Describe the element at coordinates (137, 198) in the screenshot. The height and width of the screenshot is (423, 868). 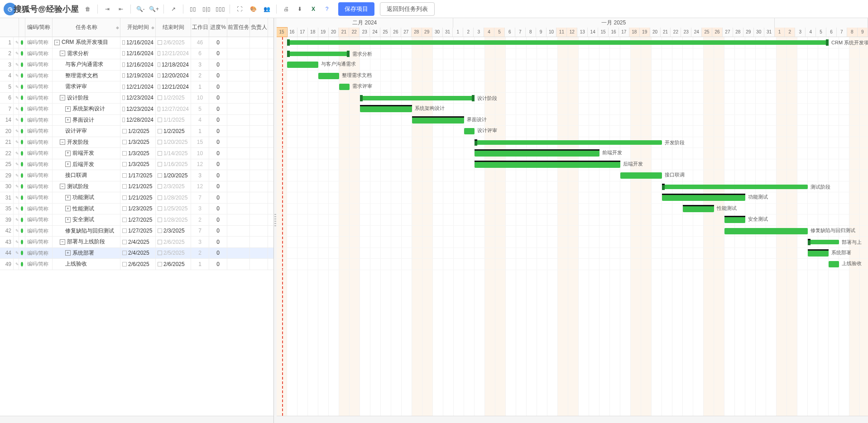
I see `task-row: 31✎编码/简称+功能测试1/21/20251/28/202570` at that location.